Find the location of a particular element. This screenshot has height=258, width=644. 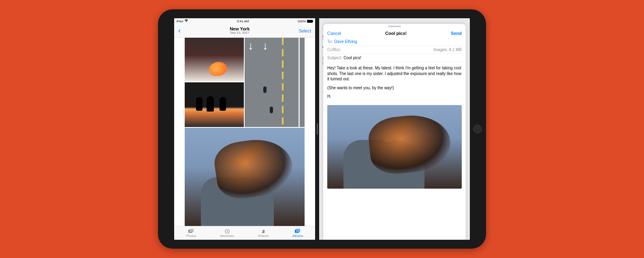

attached-image is located at coordinates (395, 147).